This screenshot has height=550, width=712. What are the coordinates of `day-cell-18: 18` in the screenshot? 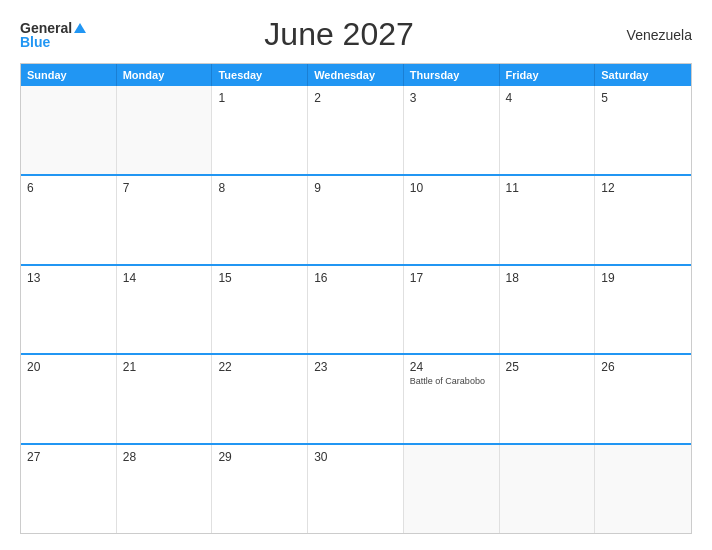 It's located at (548, 310).